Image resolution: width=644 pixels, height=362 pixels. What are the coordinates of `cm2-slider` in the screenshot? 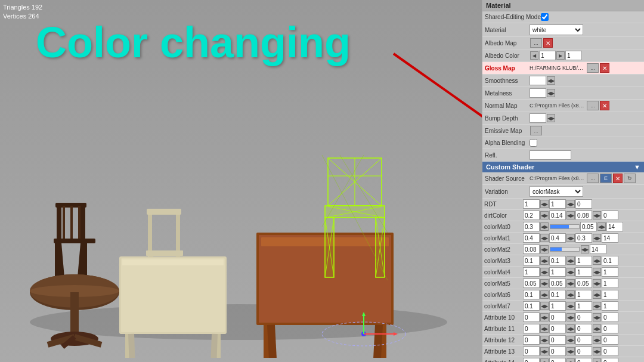 It's located at (565, 249).